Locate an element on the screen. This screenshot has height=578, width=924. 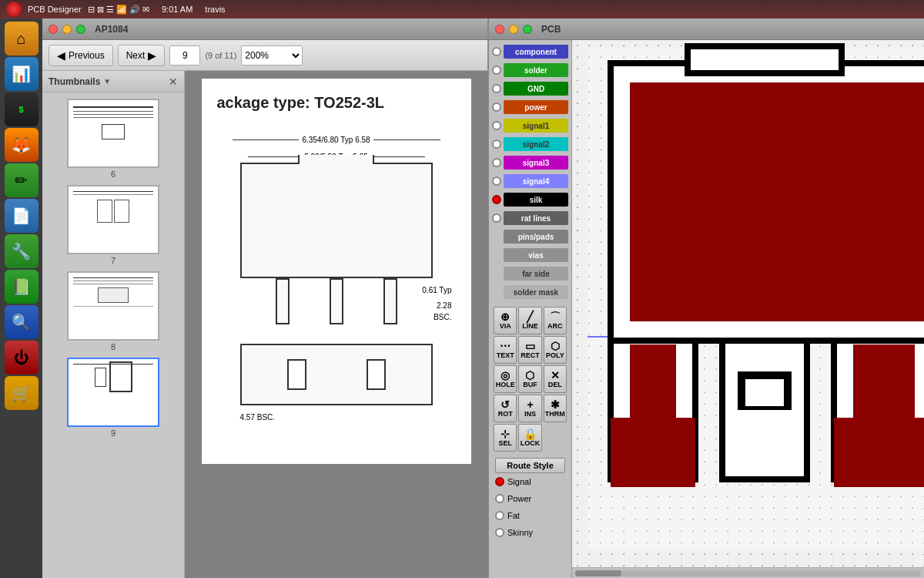
thumbnail-item-6: 6 is located at coordinates (113, 139).